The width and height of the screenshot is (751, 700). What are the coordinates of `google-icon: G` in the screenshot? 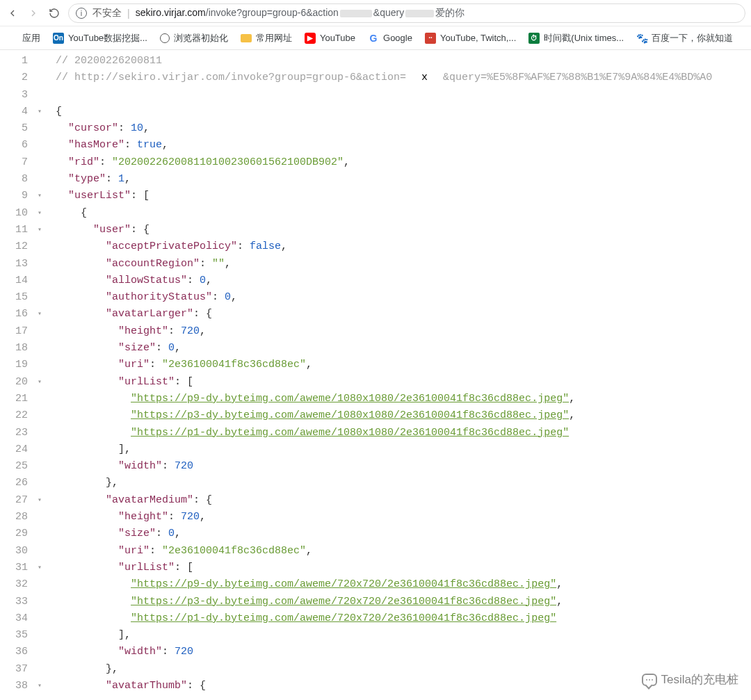 It's located at (373, 38).